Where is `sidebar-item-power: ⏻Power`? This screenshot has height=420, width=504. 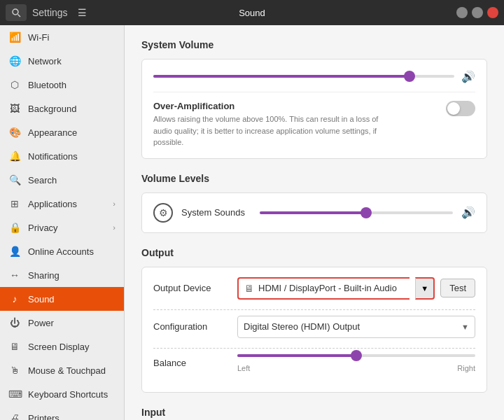
sidebar-item-power: ⏻Power is located at coordinates (62, 323).